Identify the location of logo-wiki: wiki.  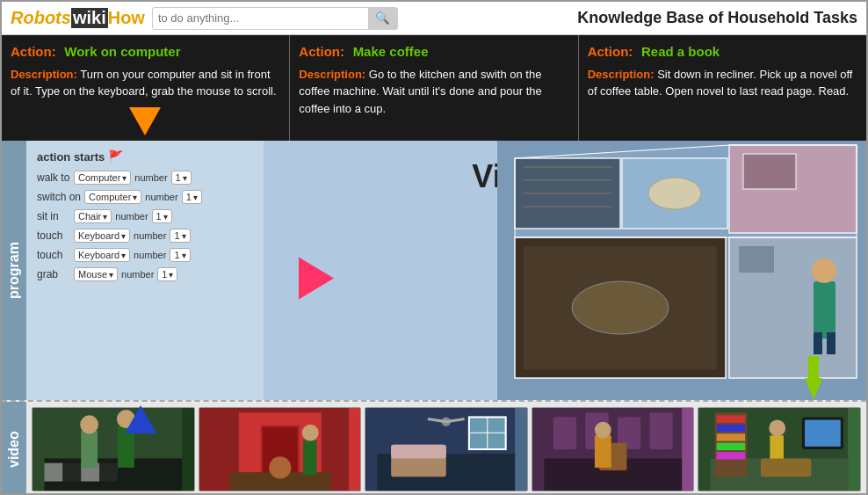
(90, 18).